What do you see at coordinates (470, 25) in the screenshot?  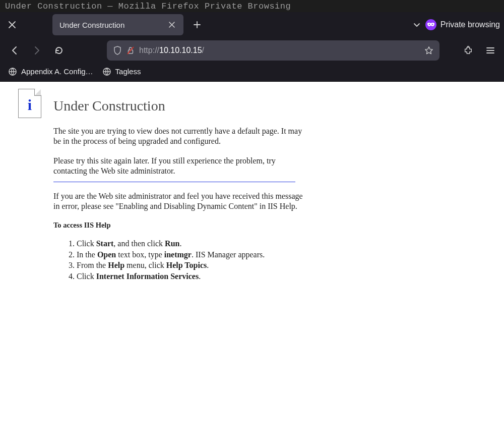 I see `private-label: Private browsing` at bounding box center [470, 25].